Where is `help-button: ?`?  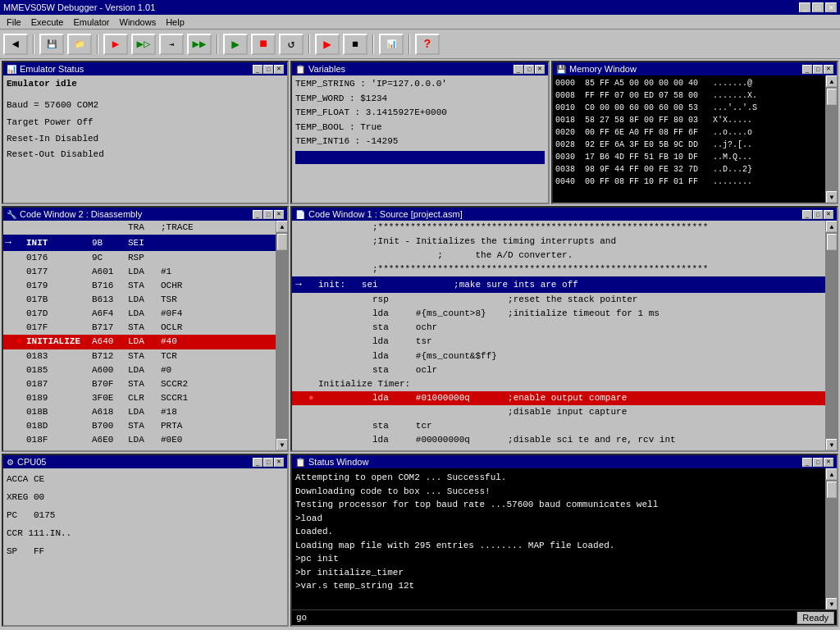
help-button: ? is located at coordinates (427, 44).